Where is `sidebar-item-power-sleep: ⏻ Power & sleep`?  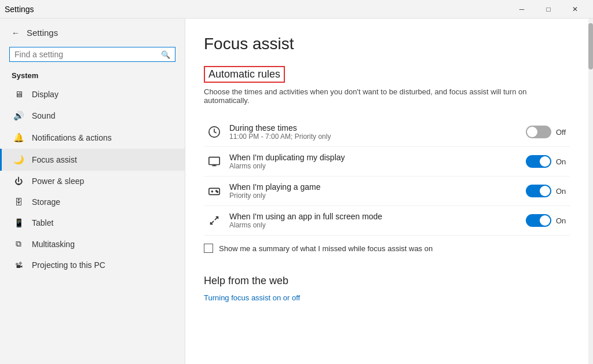
sidebar-item-power-sleep: ⏻ Power & sleep is located at coordinates (93, 181).